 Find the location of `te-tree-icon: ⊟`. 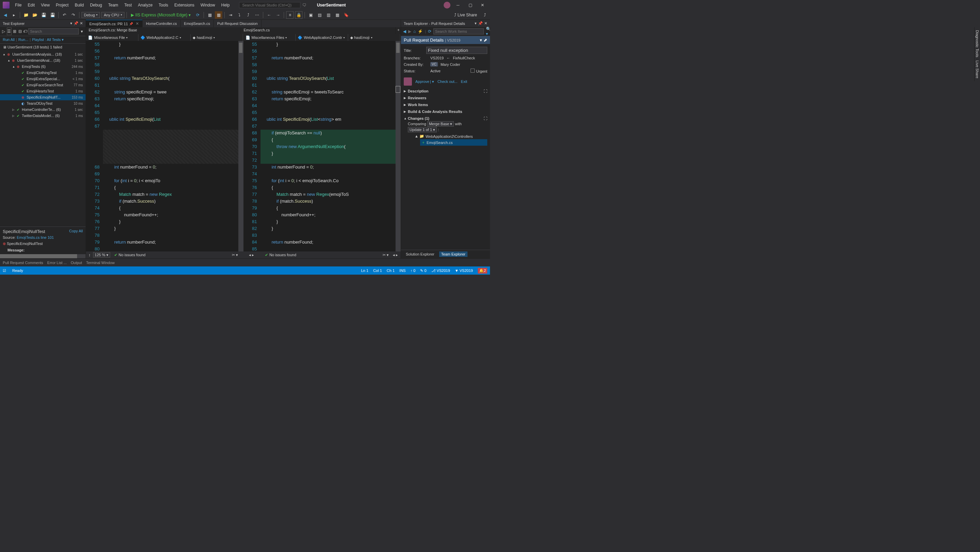

te-tree-icon: ⊟ is located at coordinates (20, 31).